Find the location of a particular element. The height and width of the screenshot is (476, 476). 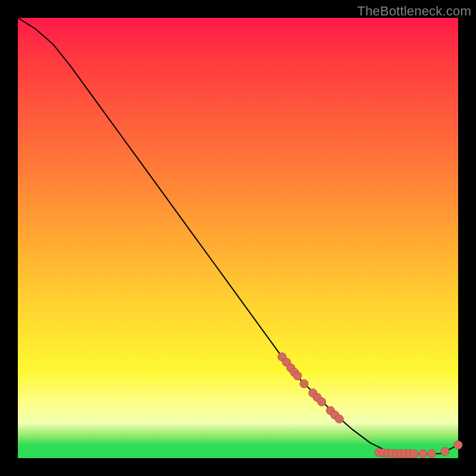

watermark-text: TheBottleneck.com is located at coordinates (414, 11).